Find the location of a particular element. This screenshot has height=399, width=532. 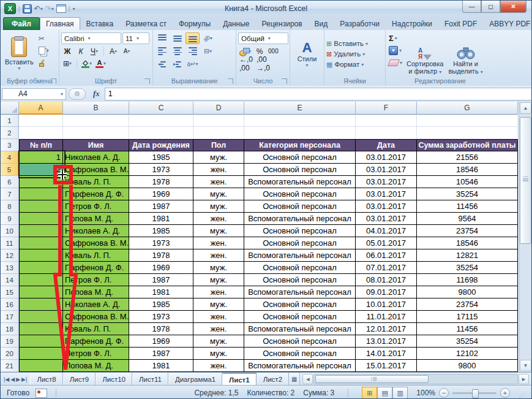

prev-sheet-icon: ◀ is located at coordinates (12, 379).